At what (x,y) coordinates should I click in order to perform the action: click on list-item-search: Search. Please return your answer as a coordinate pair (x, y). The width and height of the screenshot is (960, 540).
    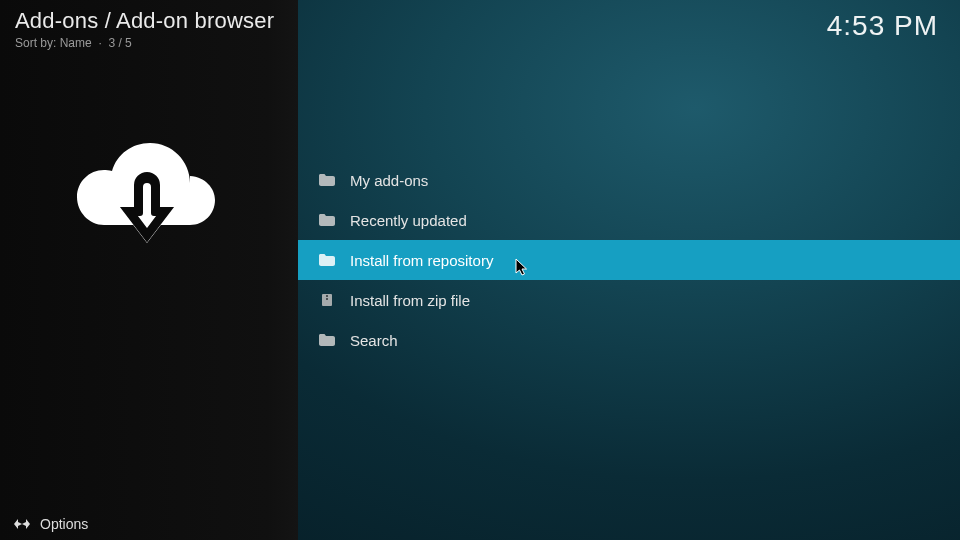
    Looking at the image, I should click on (629, 340).